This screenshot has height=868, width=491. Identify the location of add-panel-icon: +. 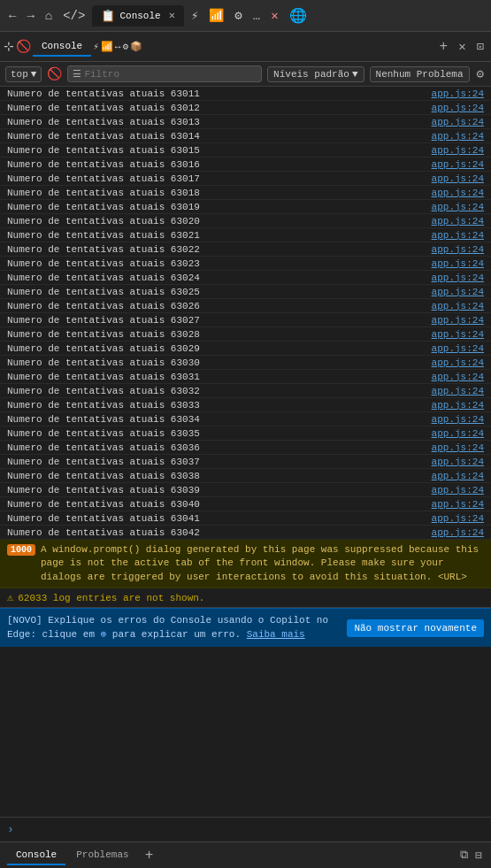
(444, 47).